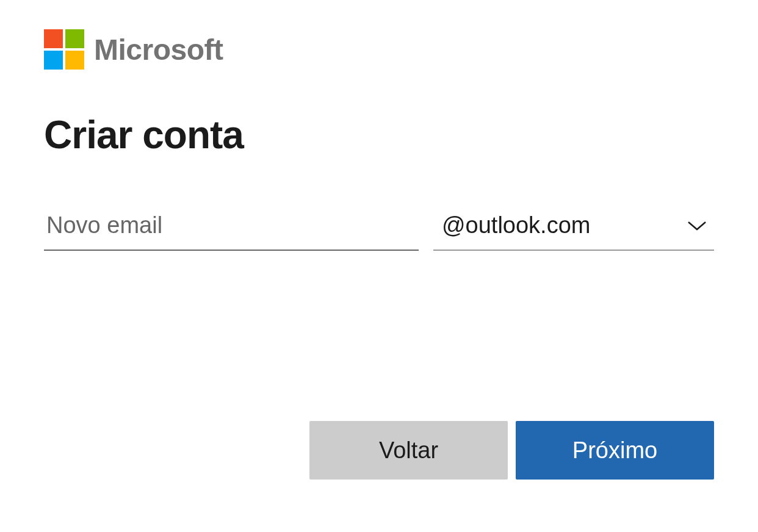 This screenshot has height=532, width=758. What do you see at coordinates (231, 228) in the screenshot?
I see `new-email-input` at bounding box center [231, 228].